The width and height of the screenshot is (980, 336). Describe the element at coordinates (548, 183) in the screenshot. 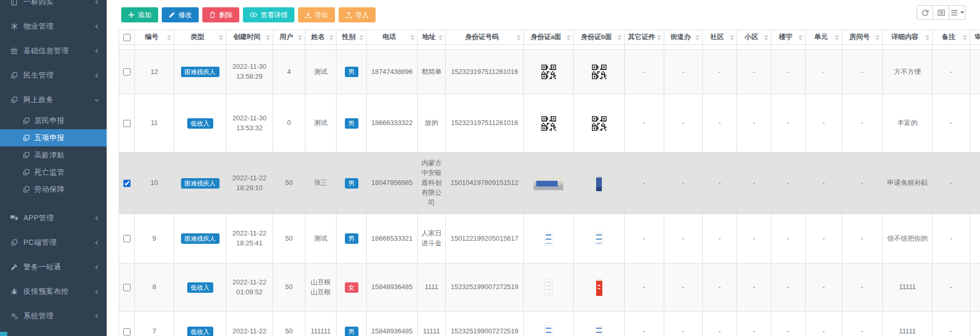

I see `id-card-a-photo-thumbnail` at that location.